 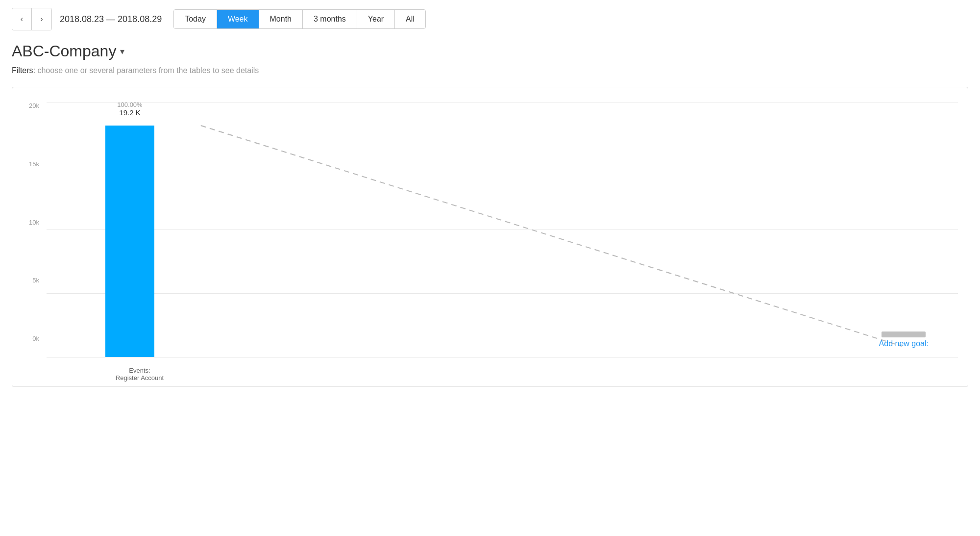 I want to click on grid-line-top, so click(x=502, y=102).